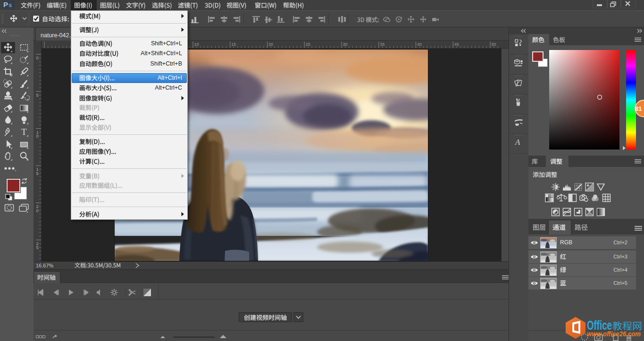  What do you see at coordinates (24, 132) in the screenshot?
I see `svg-text: T` at bounding box center [24, 132].